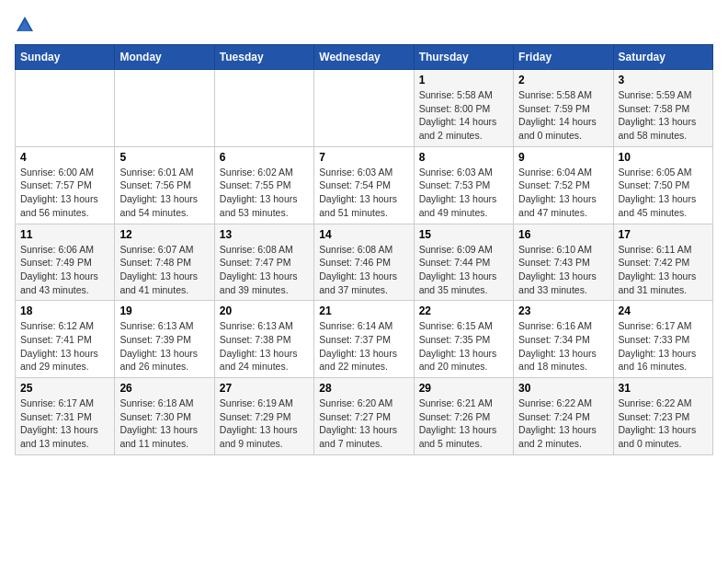  I want to click on calendar-cell: 12Sunrise: 6:07 AM Sunset: 7:48 PM Dayli…, so click(165, 262).